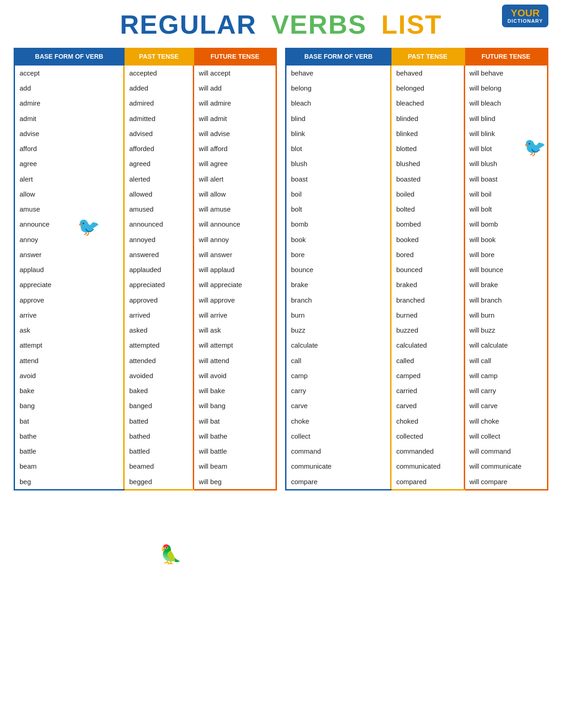 The width and height of the screenshot is (562, 728). I want to click on table-cell: appreciated, so click(159, 285).